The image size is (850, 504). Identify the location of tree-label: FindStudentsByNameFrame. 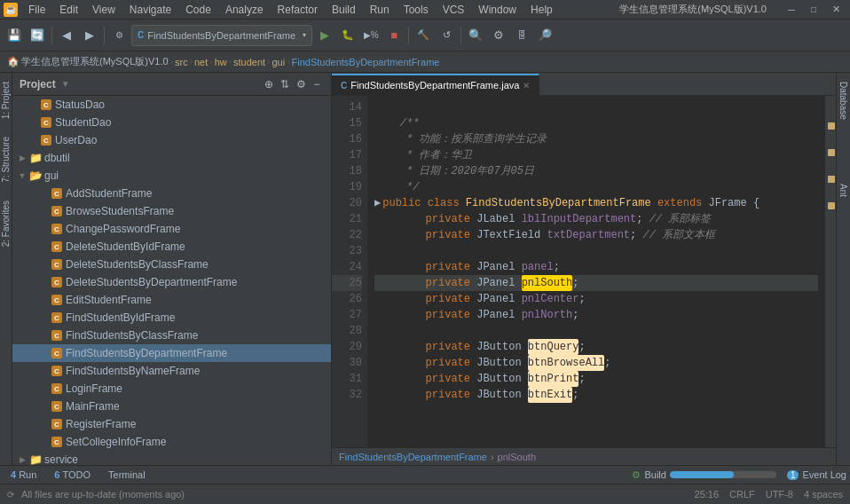
(133, 371).